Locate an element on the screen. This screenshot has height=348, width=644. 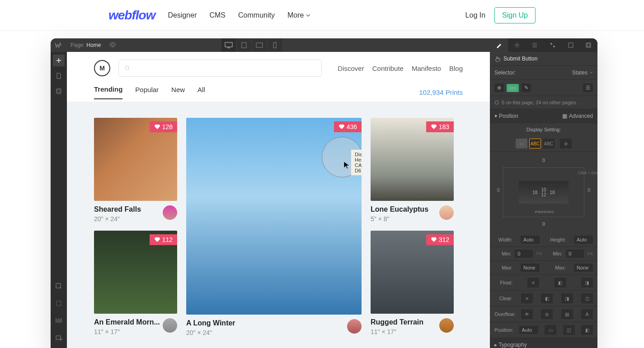
nav-cms: CMS is located at coordinates (217, 15).